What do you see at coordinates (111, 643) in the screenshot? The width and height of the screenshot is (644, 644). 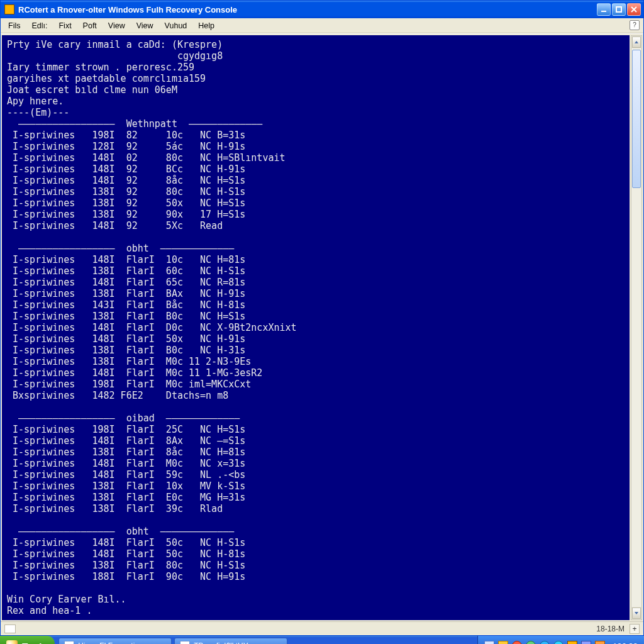 I see `task-label: Hisge Fl Frocection` at bounding box center [111, 643].